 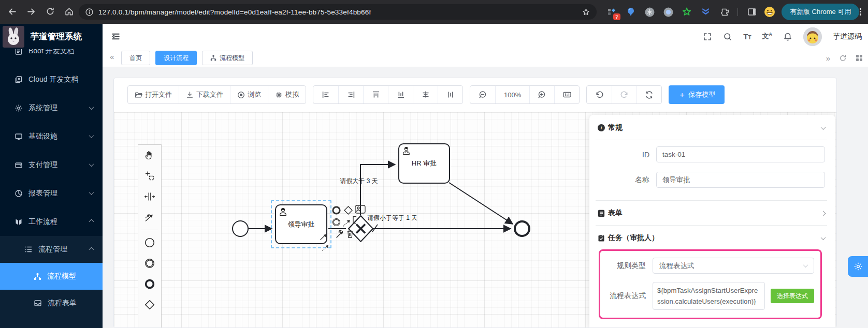 I want to click on extension-workflow-icon: 7, so click(x=612, y=12).